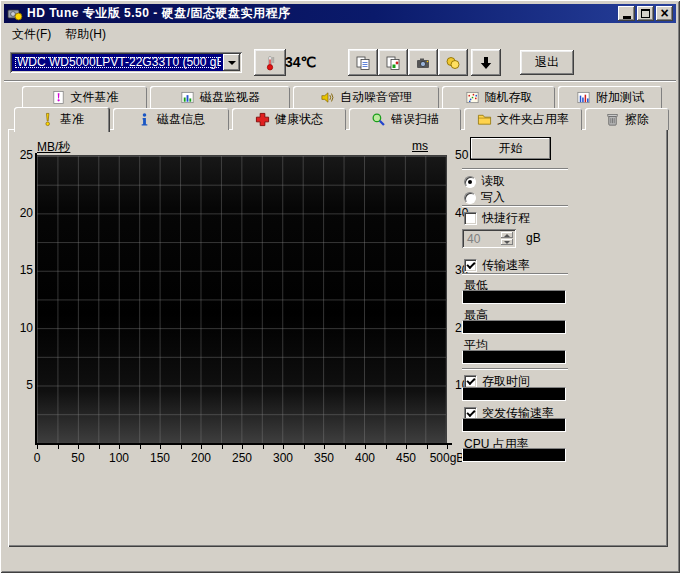  What do you see at coordinates (242, 458) in the screenshot?
I see `x-tick-label: 250` at bounding box center [242, 458].